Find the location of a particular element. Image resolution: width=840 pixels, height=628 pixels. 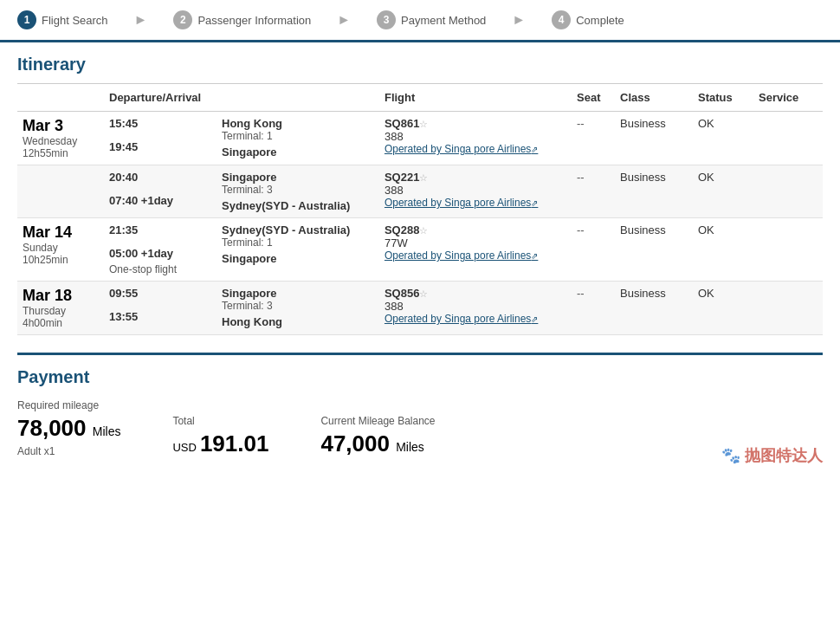

step-4: 4 Complete is located at coordinates (588, 20).